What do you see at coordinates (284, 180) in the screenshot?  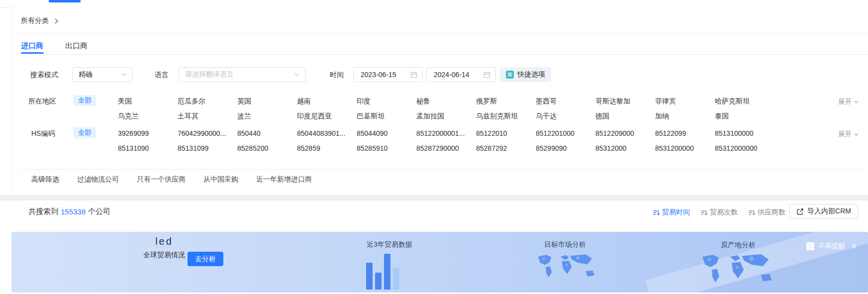 I see `advanced-filter-option: 近一年新增进口商` at bounding box center [284, 180].